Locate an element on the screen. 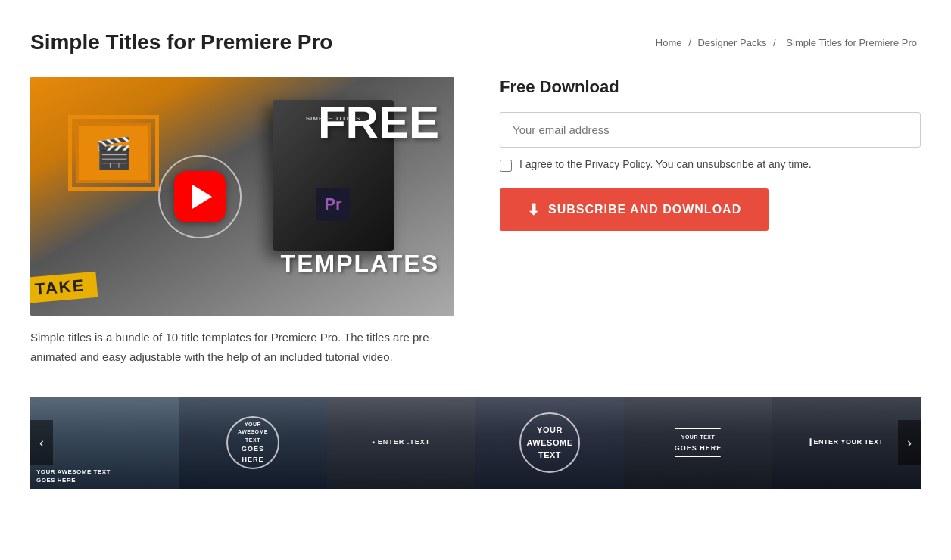 This screenshot has width=951, height=560. take-text: TAKE is located at coordinates (64, 288).